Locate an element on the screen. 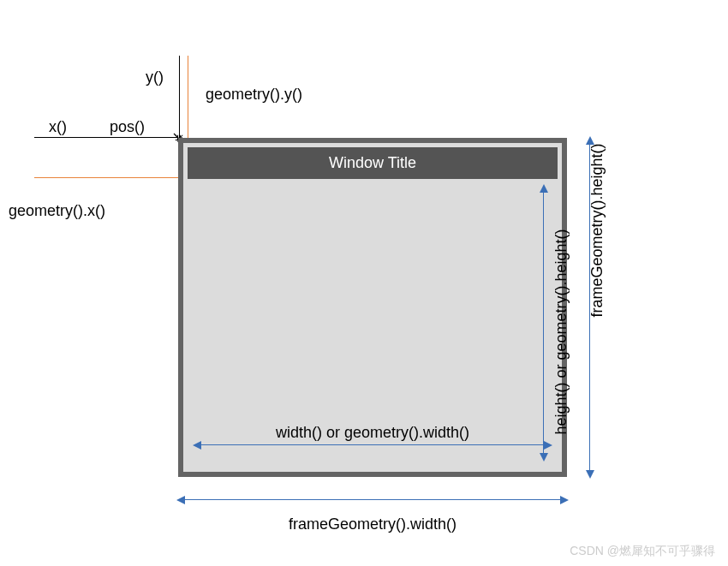 The height and width of the screenshot is (566, 728). inner-height-arrow is located at coordinates (543, 323).